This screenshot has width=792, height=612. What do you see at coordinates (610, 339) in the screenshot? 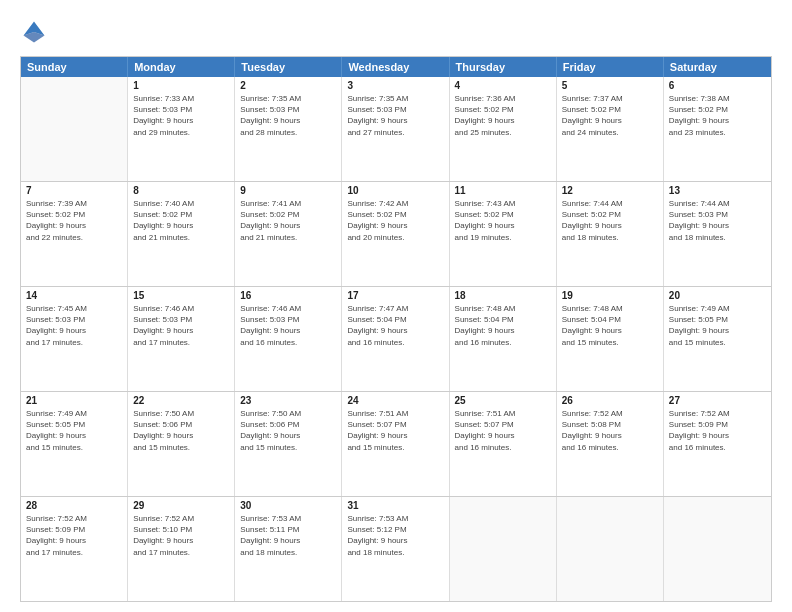
I see `calendar-cell-3-6: 19Sunrise: 7:48 AM Sunset: 5:04 PM Dayli…` at bounding box center [610, 339].